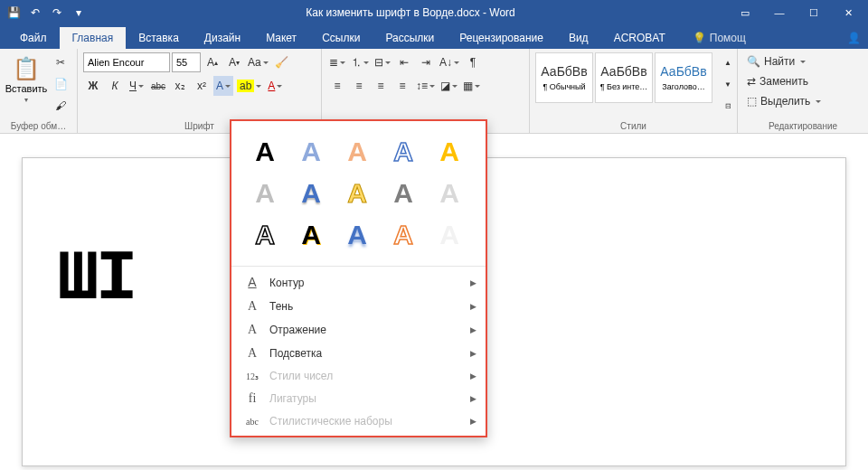 The height and width of the screenshot is (470, 868). Describe the element at coordinates (359, 86) in the screenshot. I see `align-center-button: ≡` at that location.